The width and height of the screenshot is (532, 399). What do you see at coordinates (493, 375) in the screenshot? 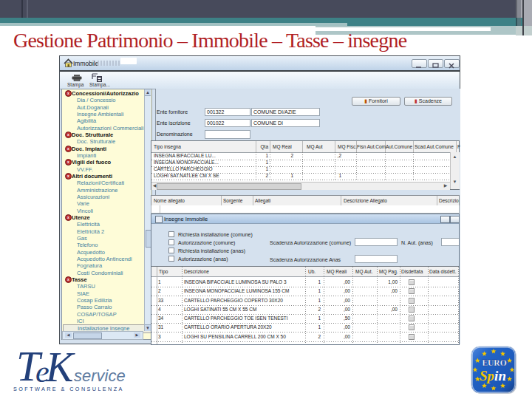
I see `svg-text: Spin` at bounding box center [493, 375].